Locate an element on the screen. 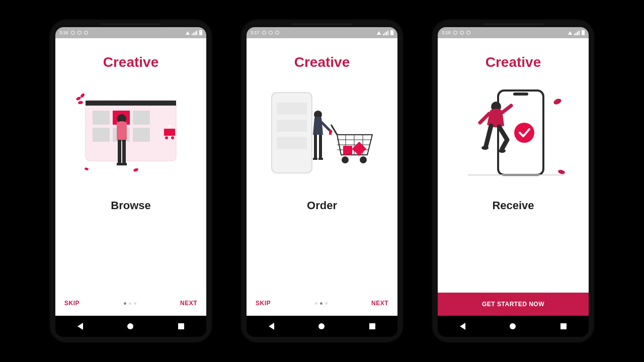  status-bar: 3:18 is located at coordinates (513, 33).